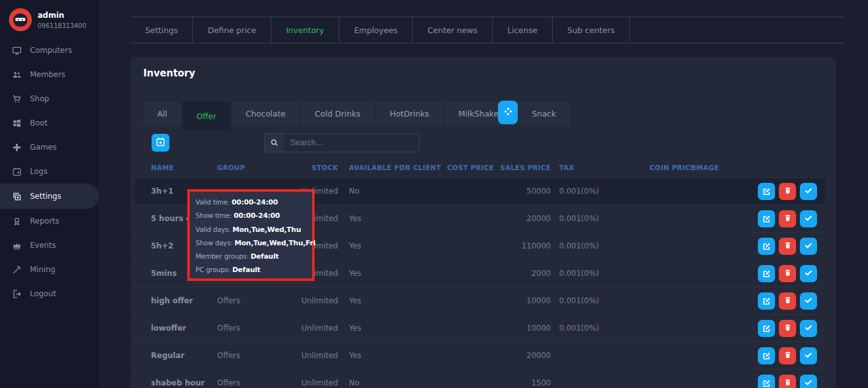 The image size is (868, 388). Describe the element at coordinates (452, 30) in the screenshot. I see `tab-center-news: Center news` at that location.